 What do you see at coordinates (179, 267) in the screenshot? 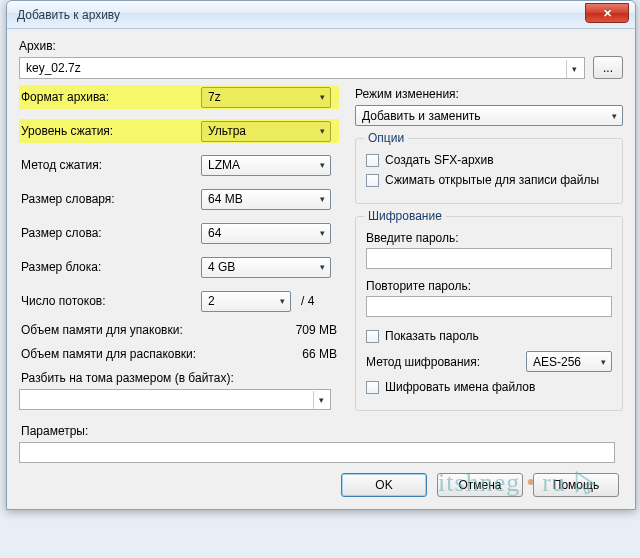
I see `row-block-size: Размер блока: 4 GB ▾` at bounding box center [179, 267].